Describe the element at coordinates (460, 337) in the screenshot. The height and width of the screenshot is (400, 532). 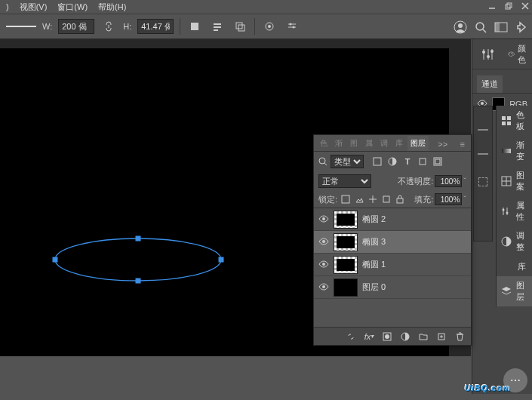
I see `delete-layer-icon` at that location.